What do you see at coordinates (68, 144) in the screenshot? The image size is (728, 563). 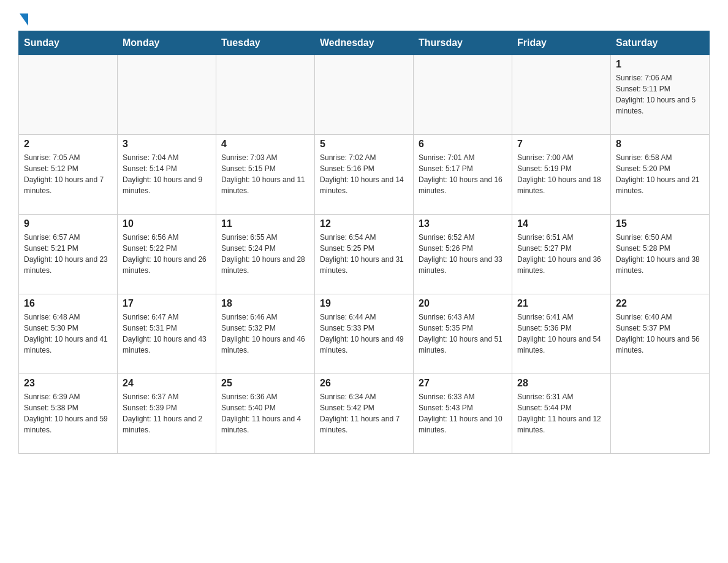 I see `day-number: 2` at bounding box center [68, 144].